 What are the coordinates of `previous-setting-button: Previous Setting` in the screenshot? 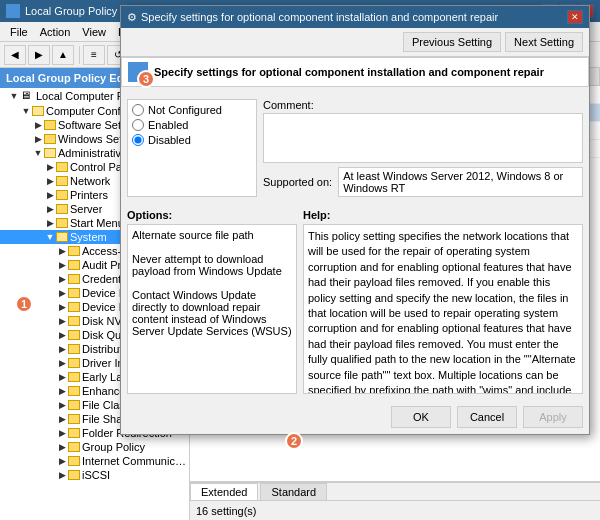 It's located at (452, 42).